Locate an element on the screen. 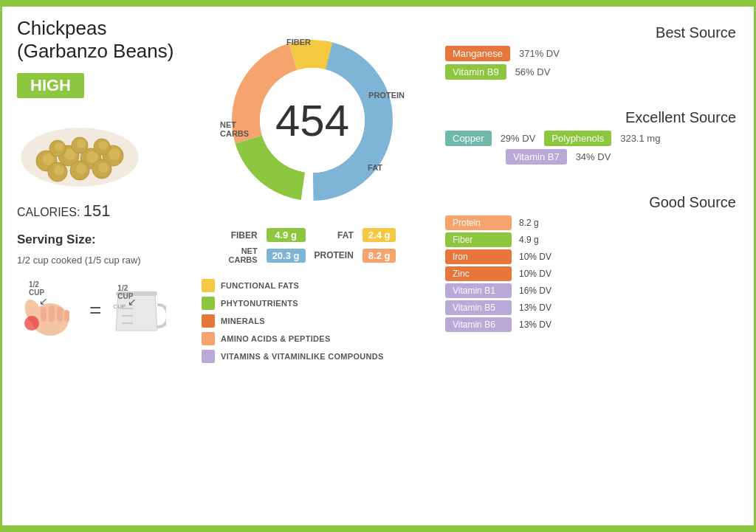 The image size is (756, 532). good-iron-name: Iron is located at coordinates (478, 257).